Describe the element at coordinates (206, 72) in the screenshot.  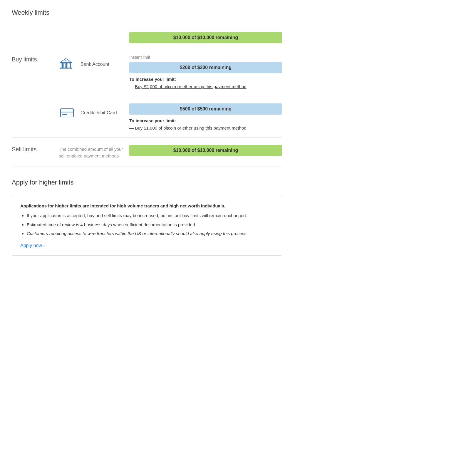
I see `bank-account-limit-details: Instant limit $200 of $200 remaining To …` at that location.